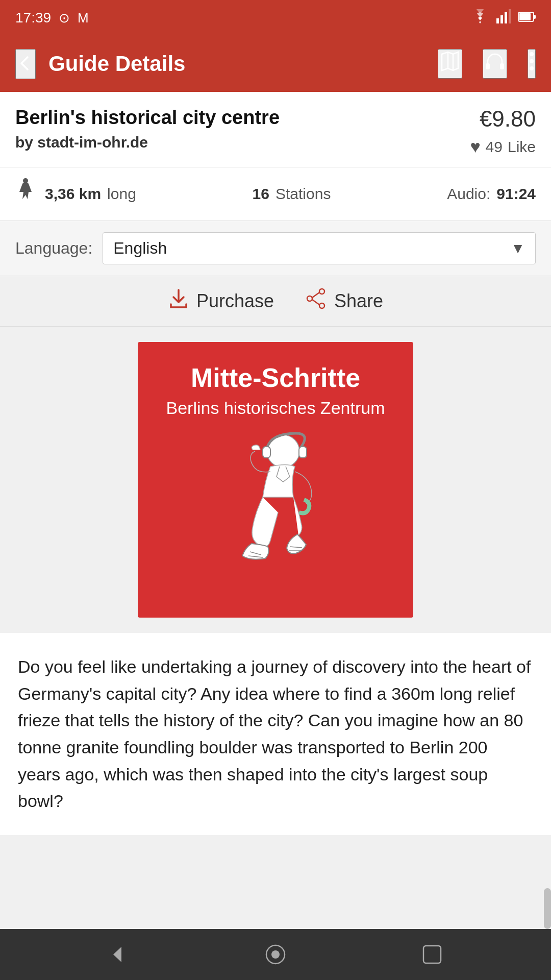  What do you see at coordinates (504, 18) in the screenshot?
I see `status-right` at bounding box center [504, 18].